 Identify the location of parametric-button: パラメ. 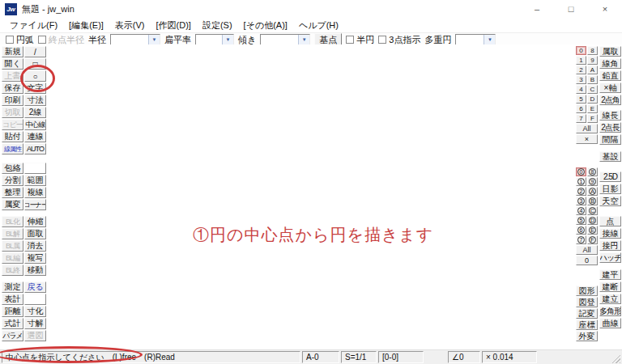
(13, 336).